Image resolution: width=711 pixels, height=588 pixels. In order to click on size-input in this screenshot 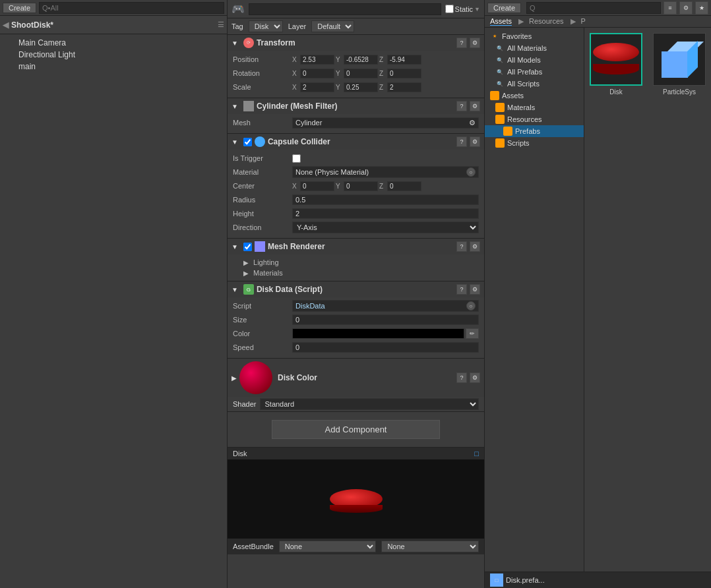, I will do `click(385, 320)`.